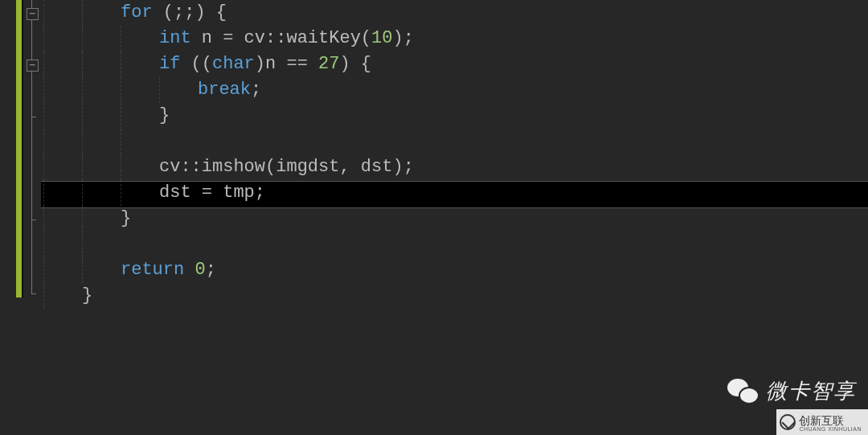  What do you see at coordinates (830, 421) in the screenshot?
I see `watermark-corner-main: 创新互联` at bounding box center [830, 421].